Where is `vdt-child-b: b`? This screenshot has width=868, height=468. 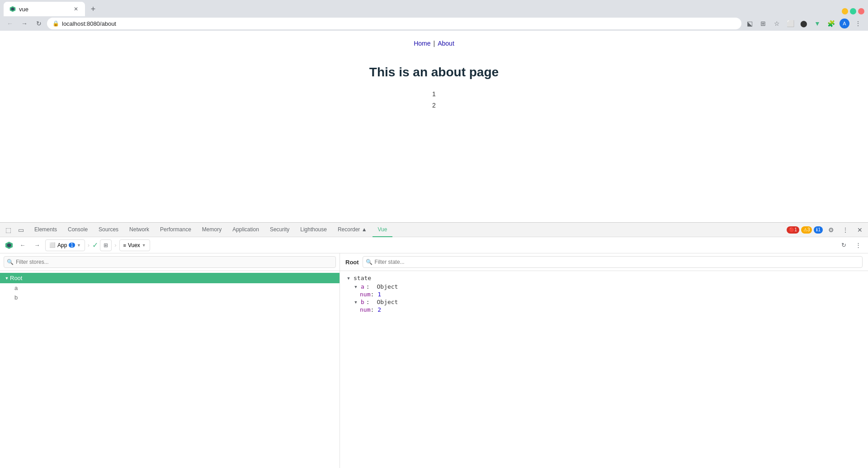
vdt-child-b: b is located at coordinates (175, 297).